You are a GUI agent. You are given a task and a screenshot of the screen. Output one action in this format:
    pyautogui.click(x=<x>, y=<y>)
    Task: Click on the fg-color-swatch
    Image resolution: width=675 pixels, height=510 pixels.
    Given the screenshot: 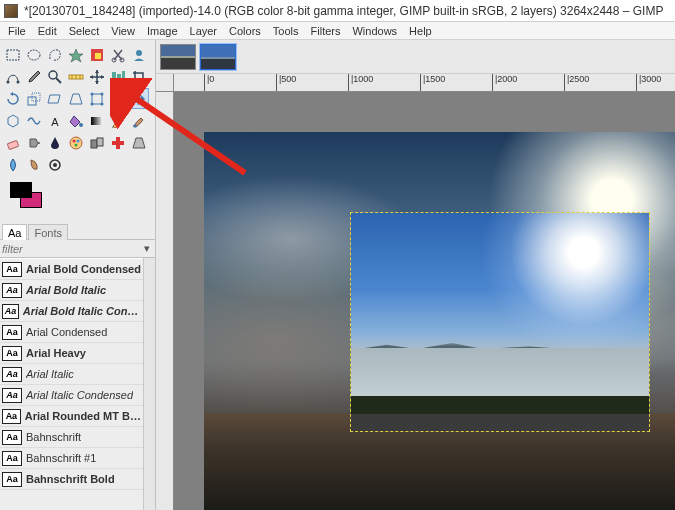 What is the action you would take?
    pyautogui.click(x=21, y=190)
    